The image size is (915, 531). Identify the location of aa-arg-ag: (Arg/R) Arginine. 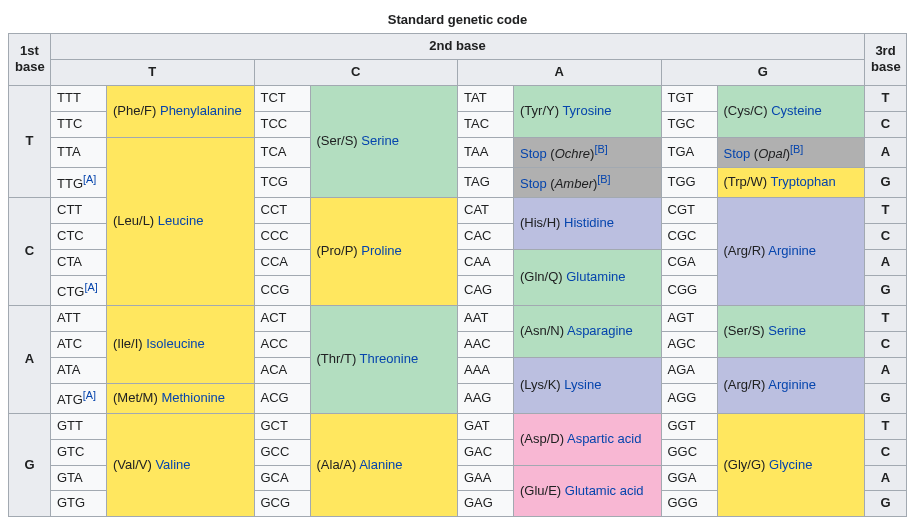
(791, 385).